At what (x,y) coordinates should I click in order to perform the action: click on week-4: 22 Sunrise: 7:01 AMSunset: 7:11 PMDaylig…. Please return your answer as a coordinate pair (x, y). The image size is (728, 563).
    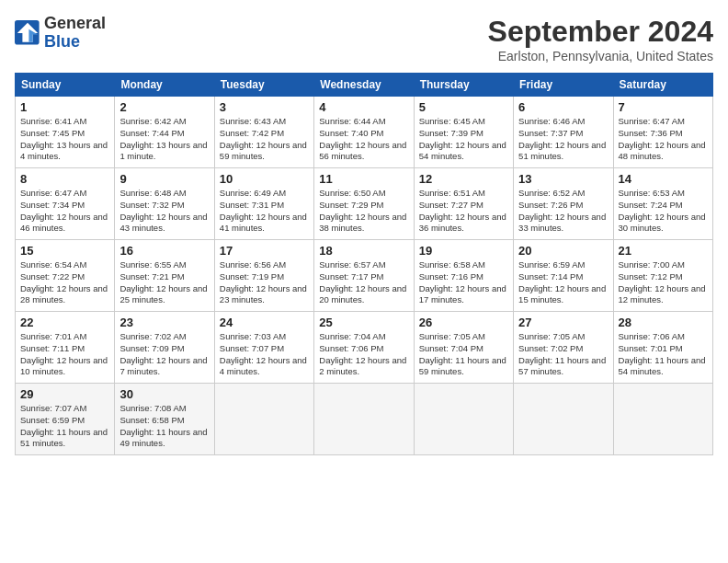
    Looking at the image, I should click on (364, 348).